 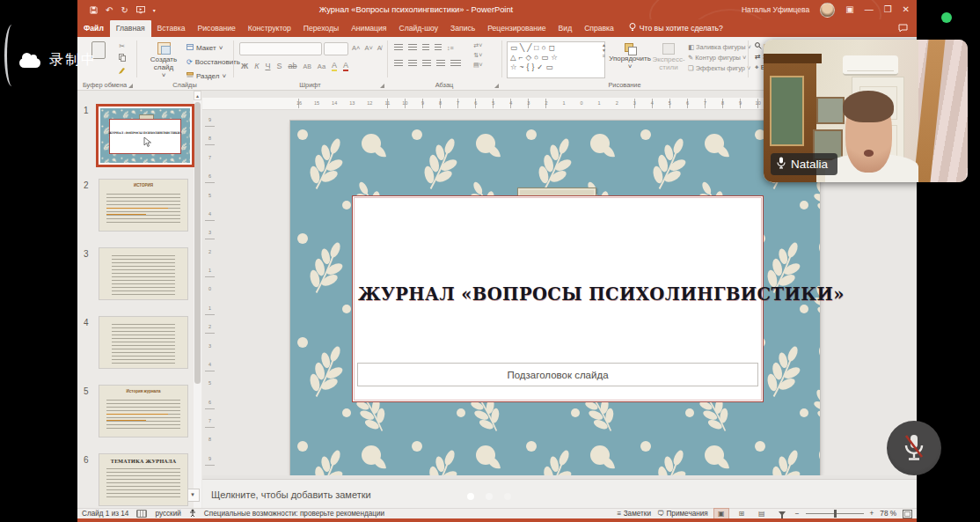 I want to click on zoom-in-button: +, so click(x=873, y=514).